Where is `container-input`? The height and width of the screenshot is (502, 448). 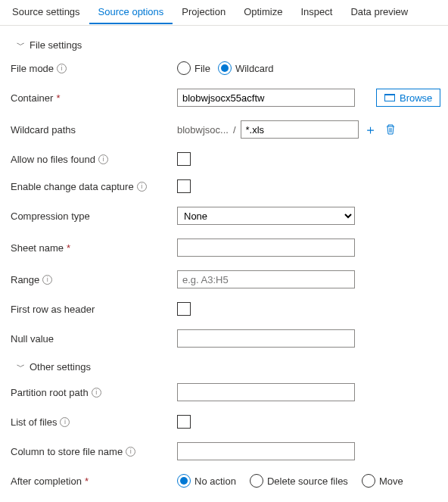
container-input is located at coordinates (266, 98).